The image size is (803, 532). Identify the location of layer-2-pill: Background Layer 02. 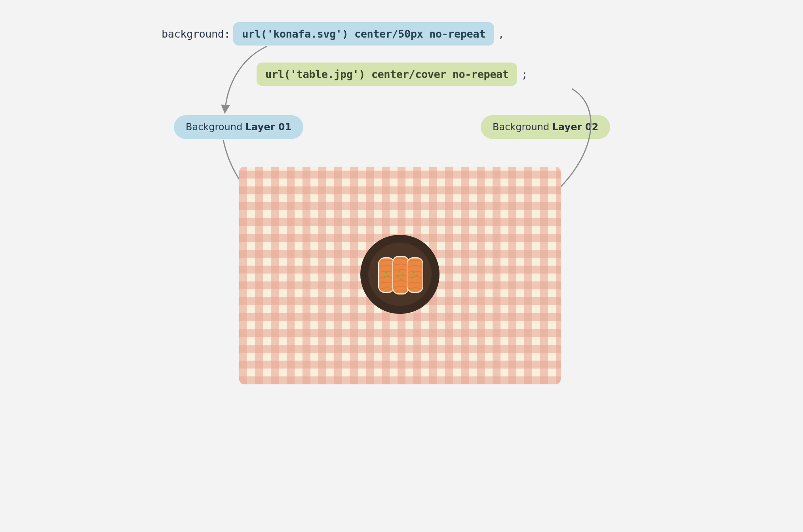
(546, 127).